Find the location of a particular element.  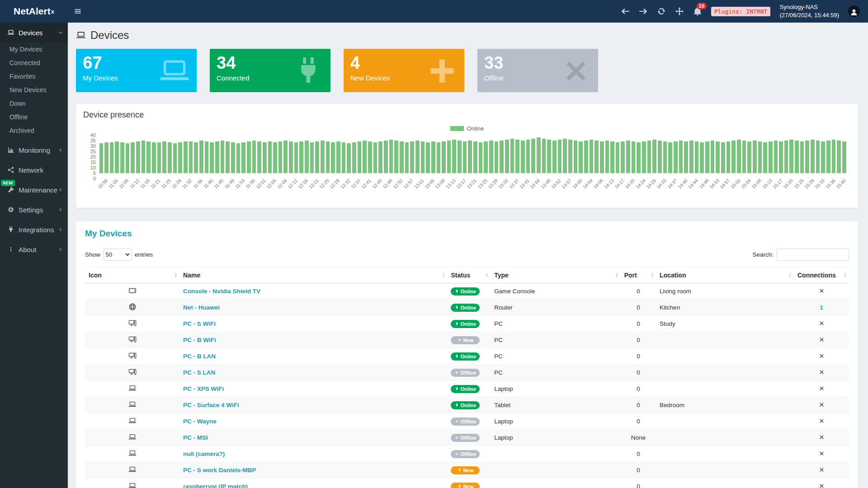

status-badge: Online is located at coordinates (465, 405).